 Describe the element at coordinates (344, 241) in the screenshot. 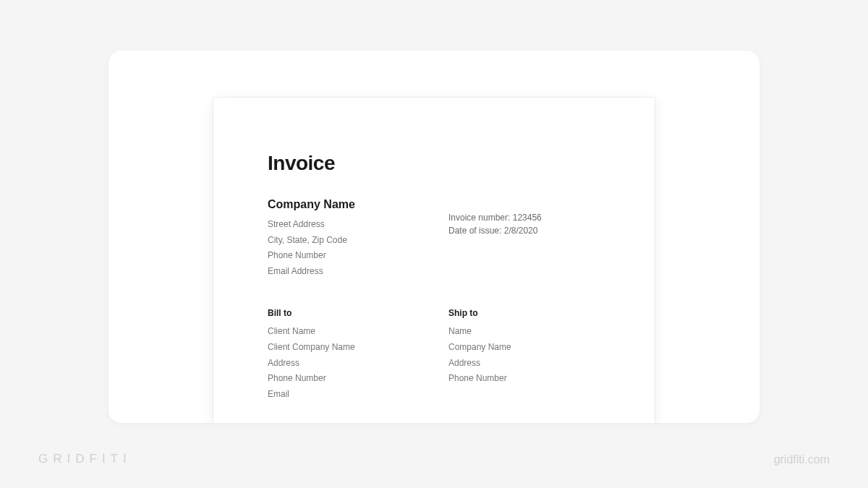

I see `company-city: City, State, Zip Code` at that location.